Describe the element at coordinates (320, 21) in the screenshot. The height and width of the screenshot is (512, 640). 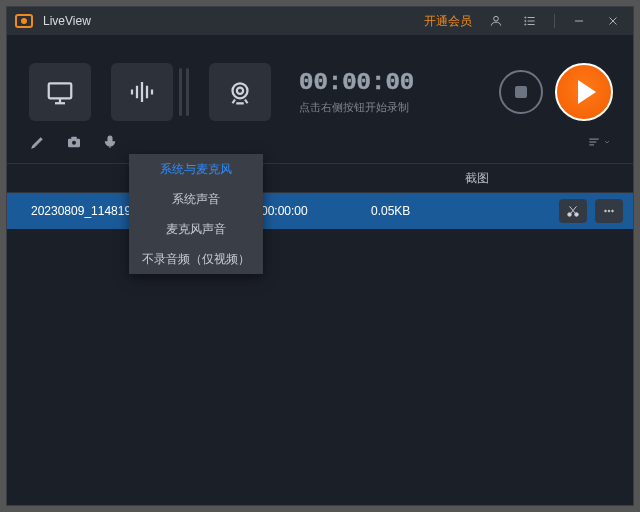
I see `titlebar: LiveView 开通会员` at that location.